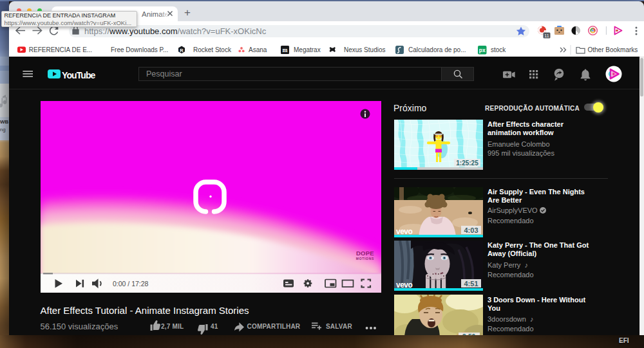 This screenshot has height=348, width=644. I want to click on svg-text: R, so click(182, 50).